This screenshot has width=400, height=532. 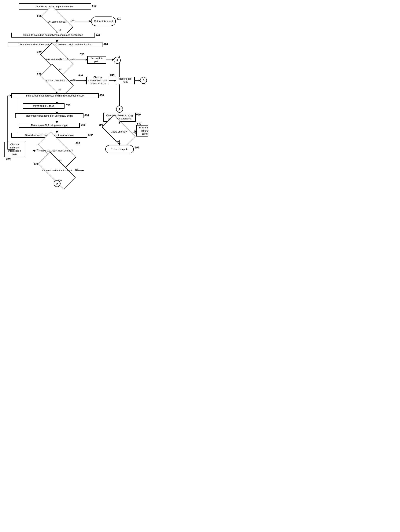 I want to click on no-label-625: No, so click(x=60, y=69).